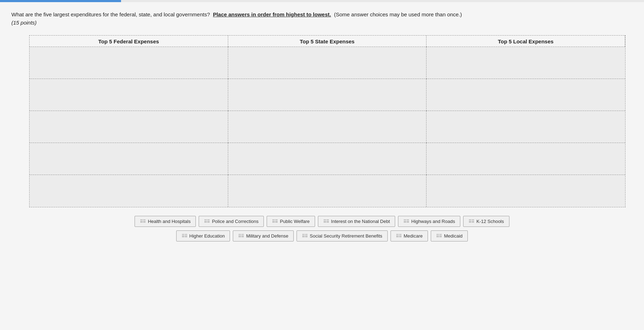  What do you see at coordinates (490, 221) in the screenshot?
I see `drag-item-label: K-12 Schools` at bounding box center [490, 221].